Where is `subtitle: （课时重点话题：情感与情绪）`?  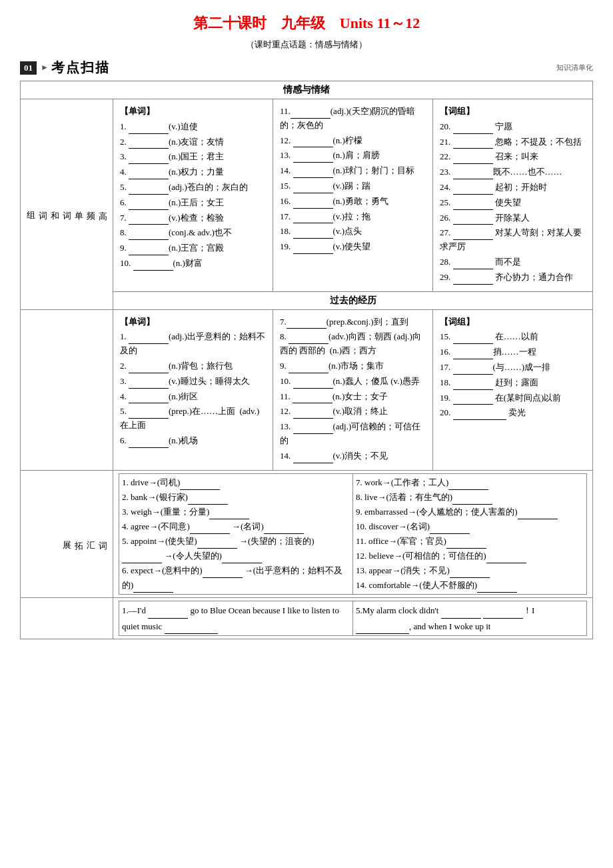 subtitle: （课时重点话题：情感与情绪） is located at coordinates (306, 45).